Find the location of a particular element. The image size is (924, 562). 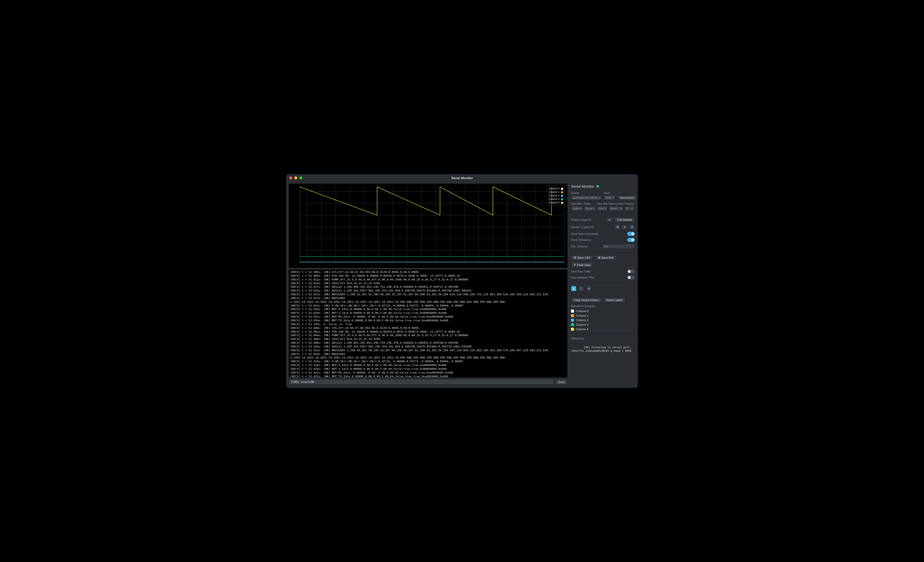

main-column: 010203040506050.70 s50.80 s50.90 s51.00 … is located at coordinates (428, 285).